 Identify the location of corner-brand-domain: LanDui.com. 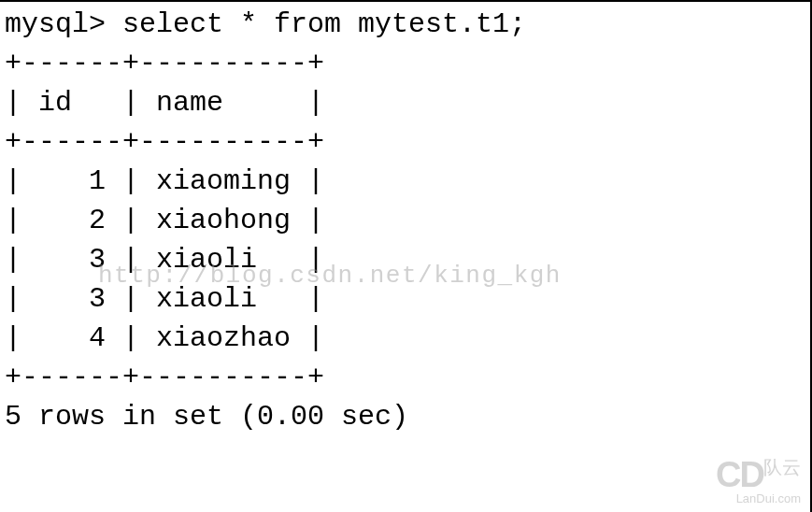
(768, 499).